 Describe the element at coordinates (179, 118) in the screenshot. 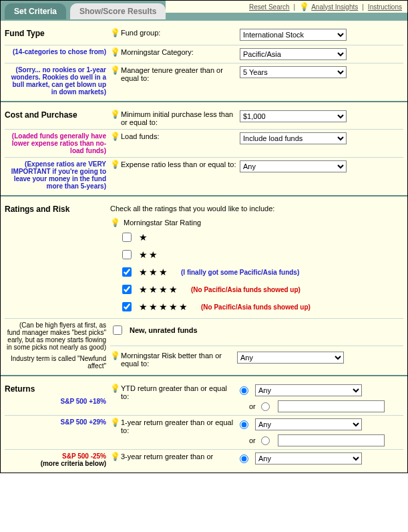

I see `min-purchase-label: Minimum initial purchase less than or eq…` at that location.